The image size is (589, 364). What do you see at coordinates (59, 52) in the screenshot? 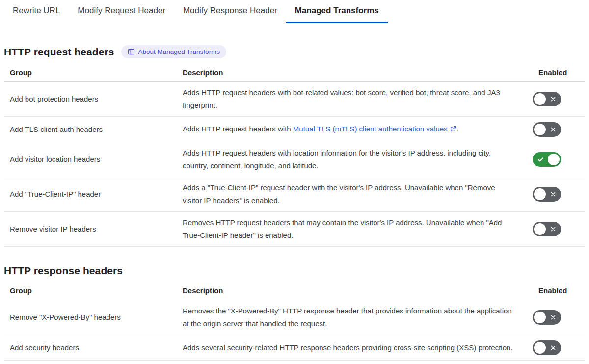
I see `request-headers-title: HTTP request headers` at bounding box center [59, 52].